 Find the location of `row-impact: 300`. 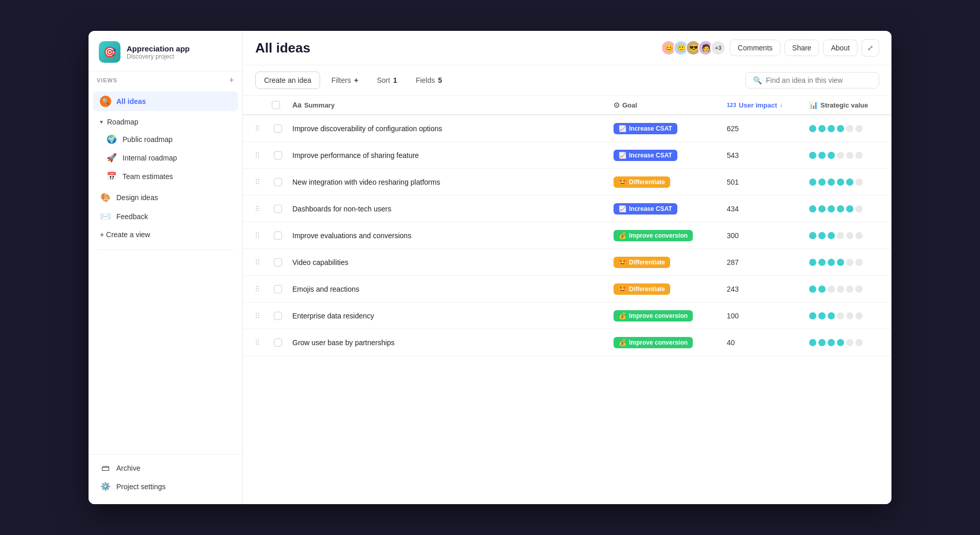

row-impact: 300 is located at coordinates (764, 236).